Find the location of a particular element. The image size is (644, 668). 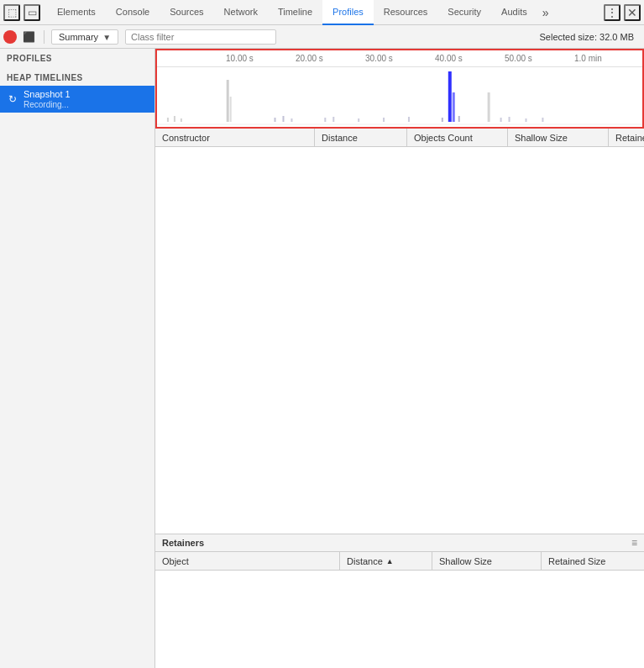

retainers-title: Retainers is located at coordinates (183, 543).